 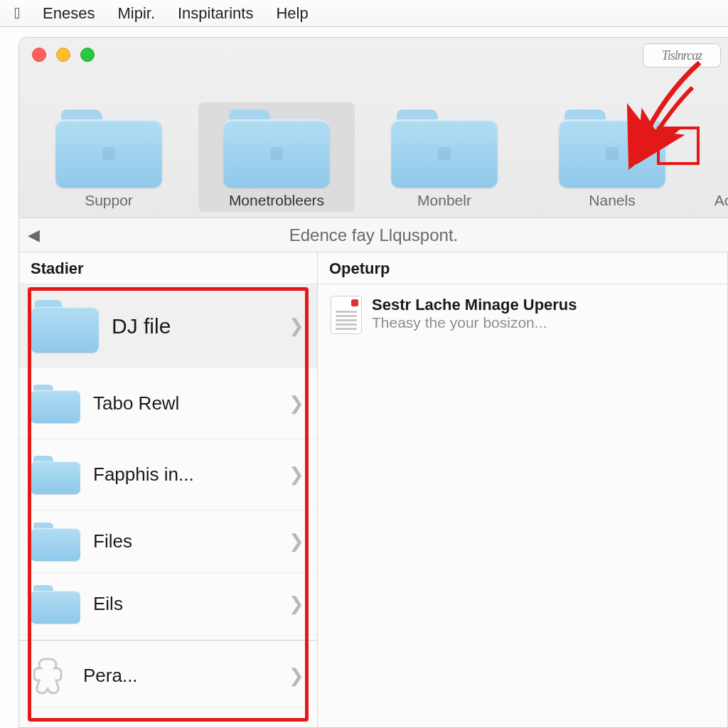 What do you see at coordinates (611, 200) in the screenshot?
I see `folder-label: Nanels` at bounding box center [611, 200].